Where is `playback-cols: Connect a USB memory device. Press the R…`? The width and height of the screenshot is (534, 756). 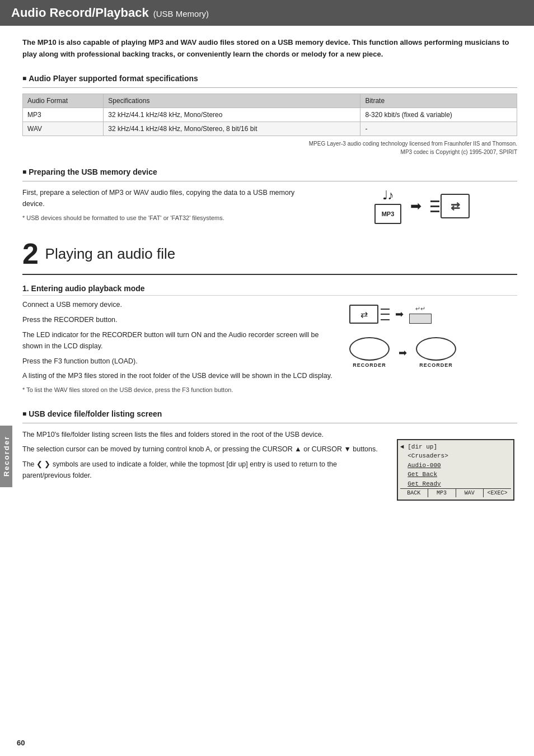 playback-cols: Connect a USB memory device. Press the R… is located at coordinates (270, 348).